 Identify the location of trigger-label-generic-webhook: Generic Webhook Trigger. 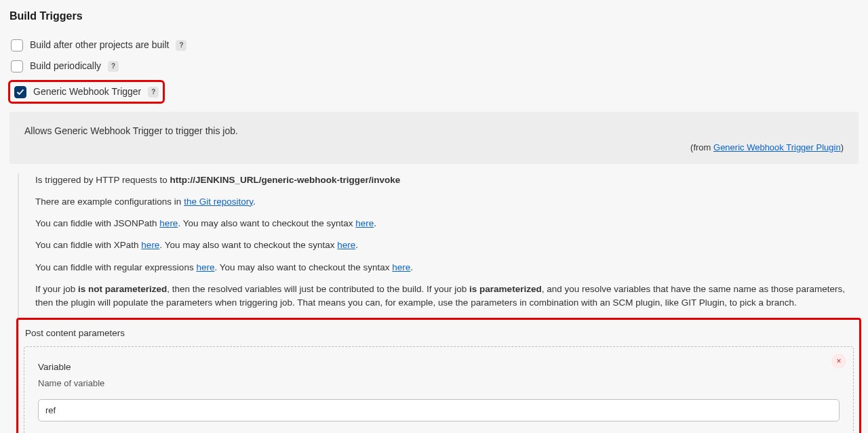
(87, 92).